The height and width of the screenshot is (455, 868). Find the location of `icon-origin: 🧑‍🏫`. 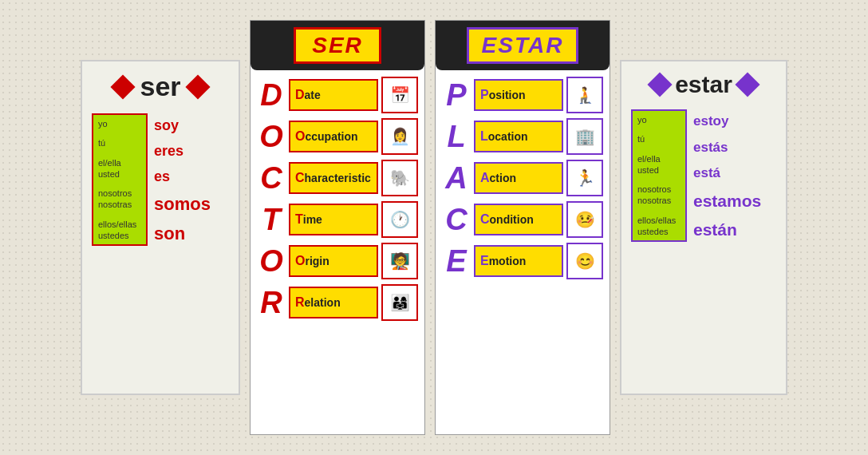

icon-origin: 🧑‍🏫 is located at coordinates (400, 261).